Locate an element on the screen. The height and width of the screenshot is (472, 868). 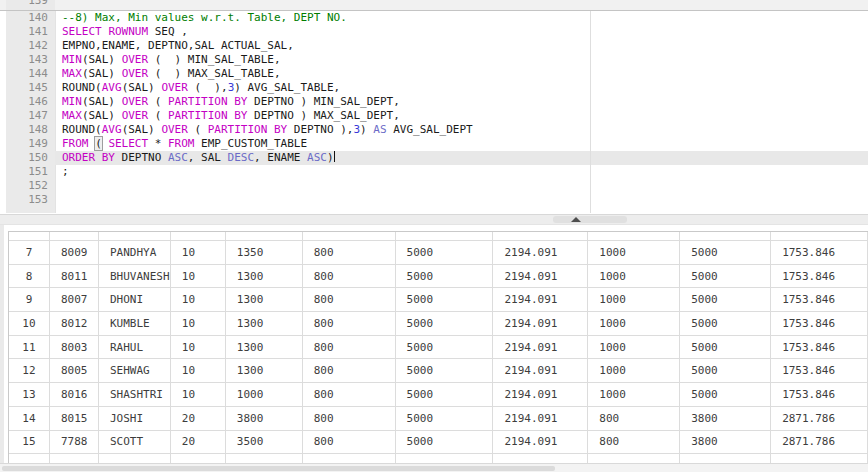
splitter-collapse-button is located at coordinates (590, 220).